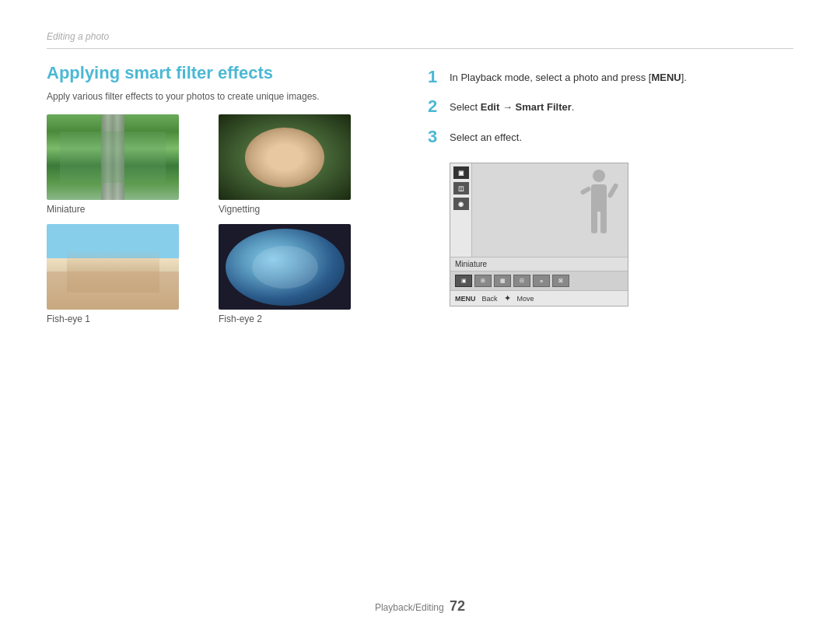  What do you see at coordinates (611, 107) in the screenshot?
I see `steps-list: 1 In Playback mode, select a photo and p…` at bounding box center [611, 107].